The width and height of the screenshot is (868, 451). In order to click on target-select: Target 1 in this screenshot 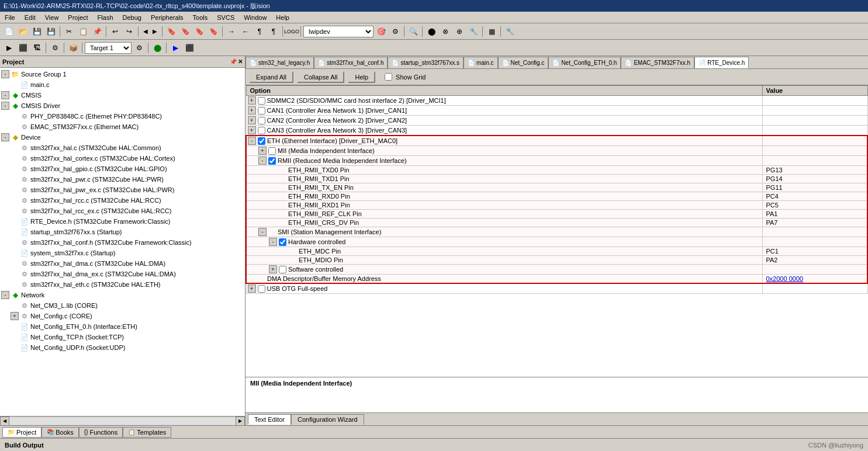, I will do `click(108, 48)`.